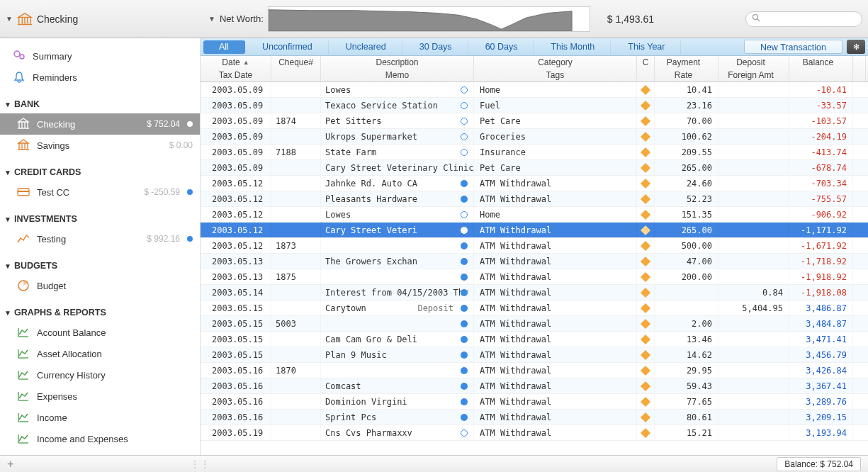 The width and height of the screenshot is (868, 472). Describe the element at coordinates (534, 433) in the screenshot. I see `transaction-row: 2003.05.19Cns Cvs PharmaxxvATM Withdrawa…` at that location.